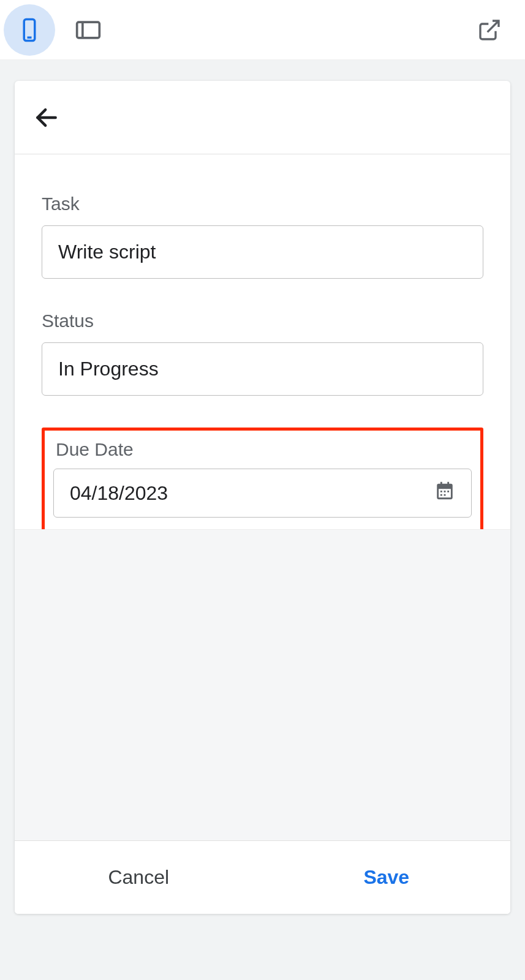  I want to click on due-date-input, so click(249, 494).